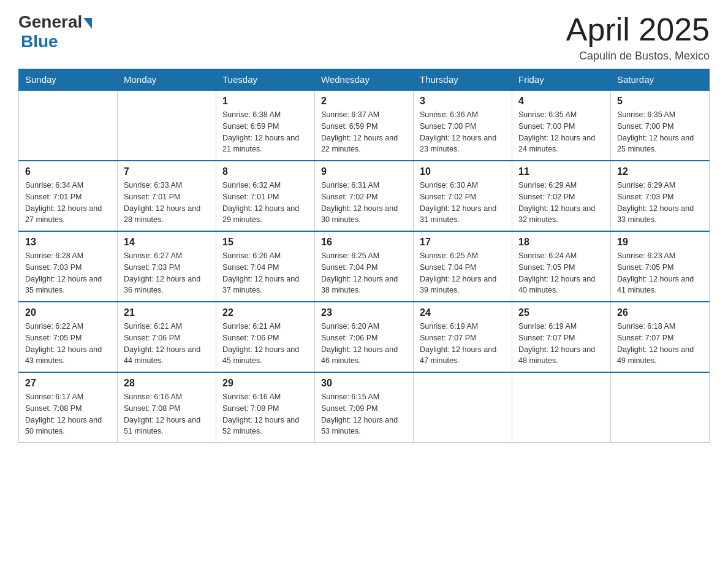 Image resolution: width=728 pixels, height=563 pixels. Describe the element at coordinates (68, 274) in the screenshot. I see `day-info: Sunrise: 6:28 AM Sunset: 7:03 PM Dayligh…` at that location.